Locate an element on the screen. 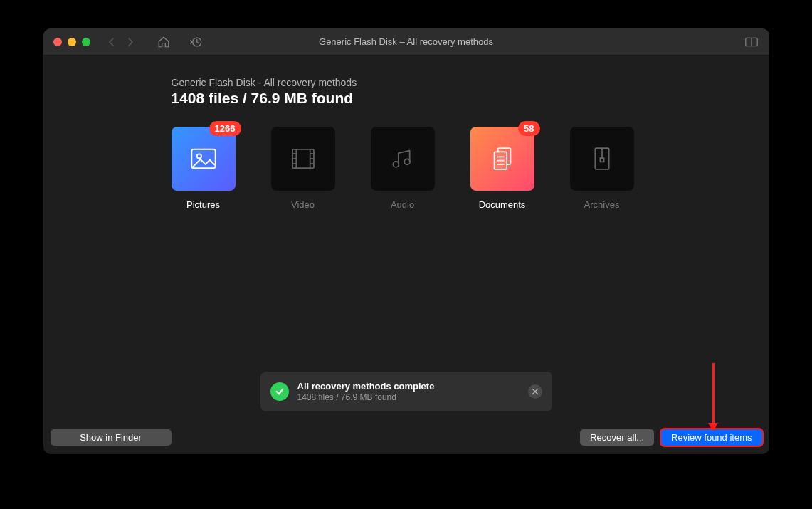 The image size is (812, 509). category-video: Video is located at coordinates (303, 168).